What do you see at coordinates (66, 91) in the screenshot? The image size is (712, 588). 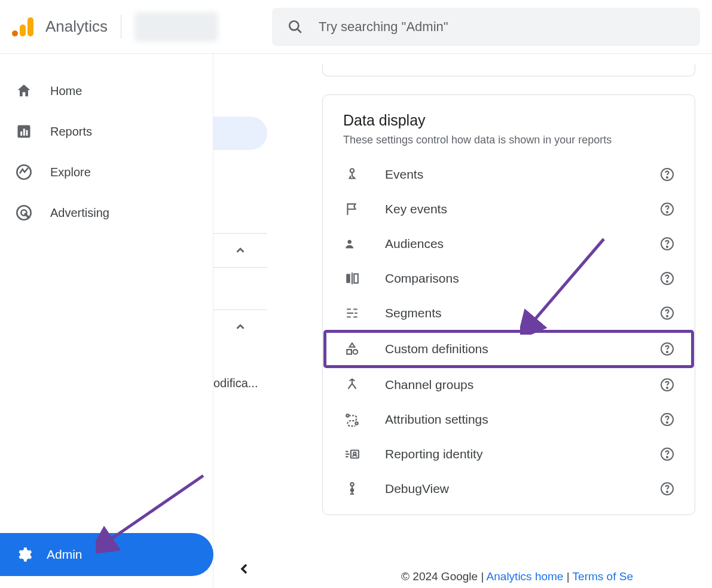 I see `sidebar-item-label: Home` at bounding box center [66, 91].